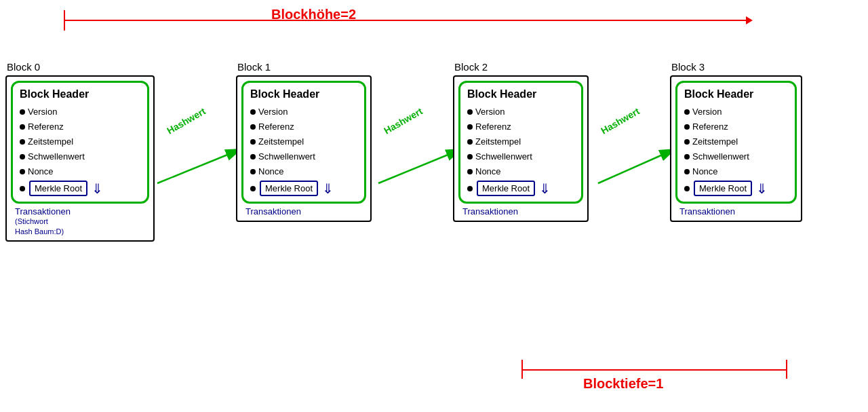 The width and height of the screenshot is (868, 412). I want to click on blocktiefe-label: Blocktiefe=1, so click(623, 384).